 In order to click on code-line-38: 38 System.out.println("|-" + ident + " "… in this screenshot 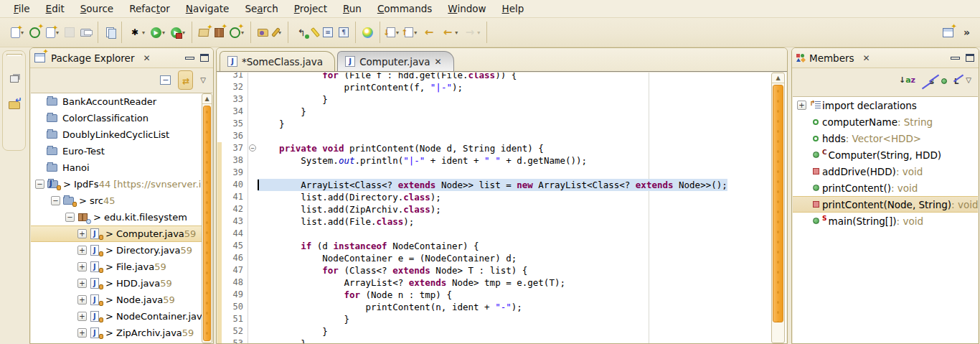, I will do `click(492, 161)`.